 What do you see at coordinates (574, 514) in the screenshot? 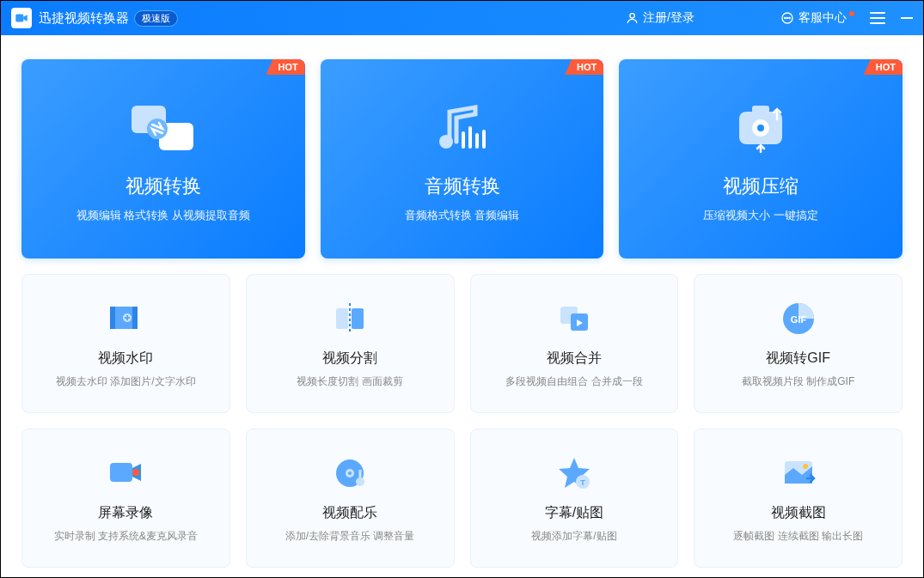
I see `card-title: 字幕/贴图` at bounding box center [574, 514].